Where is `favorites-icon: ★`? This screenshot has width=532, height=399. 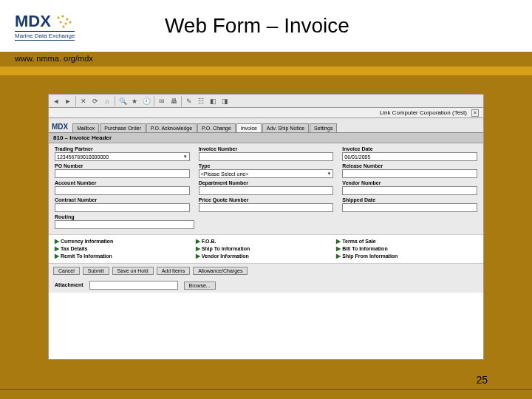
favorites-icon: ★ is located at coordinates (134, 101).